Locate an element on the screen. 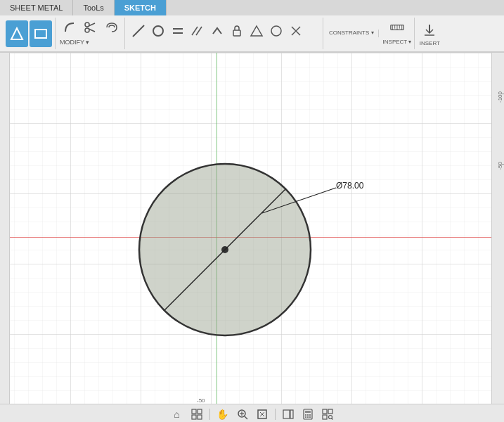 This screenshot has width=504, height=422. constraints-dropdown: CONSTRAINTS ▾ is located at coordinates (351, 34).